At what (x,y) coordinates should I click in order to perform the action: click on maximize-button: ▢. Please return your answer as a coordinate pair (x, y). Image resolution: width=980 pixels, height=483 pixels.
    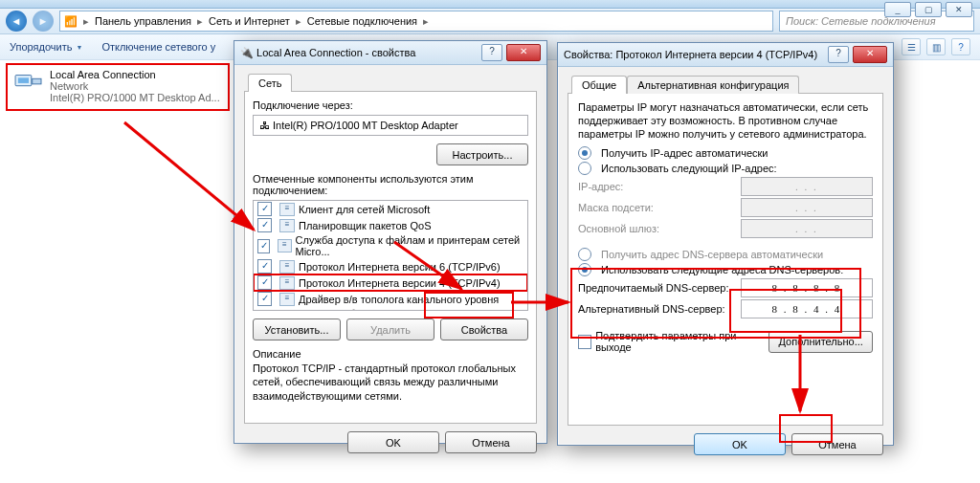
    Looking at the image, I should click on (928, 10).